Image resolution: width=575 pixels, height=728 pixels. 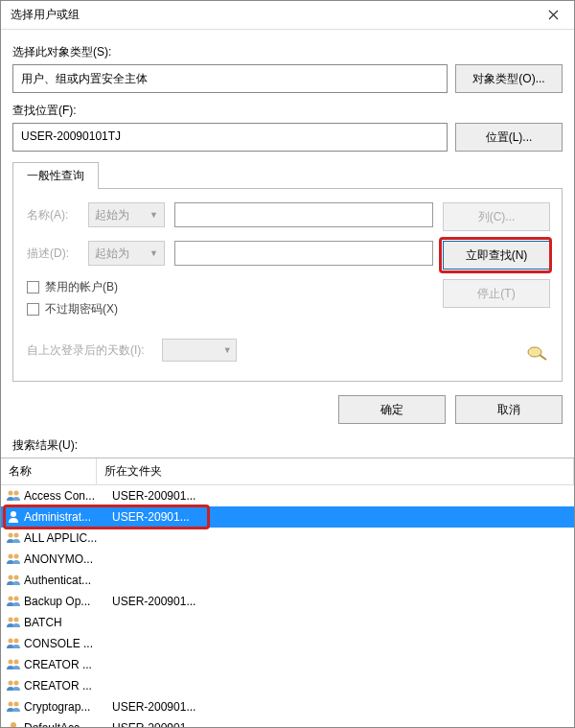 What do you see at coordinates (288, 517) in the screenshot?
I see `list-item: Administrat...USER-20901...` at bounding box center [288, 517].